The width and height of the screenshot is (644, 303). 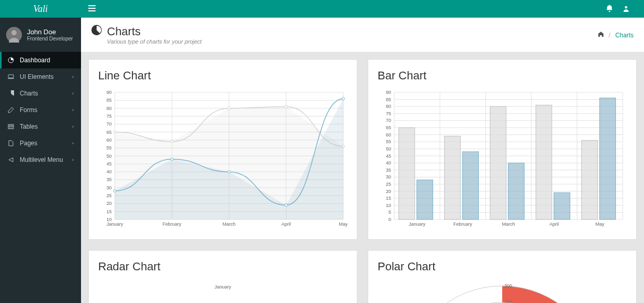 What do you see at coordinates (14, 35) in the screenshot?
I see `avatar` at bounding box center [14, 35].